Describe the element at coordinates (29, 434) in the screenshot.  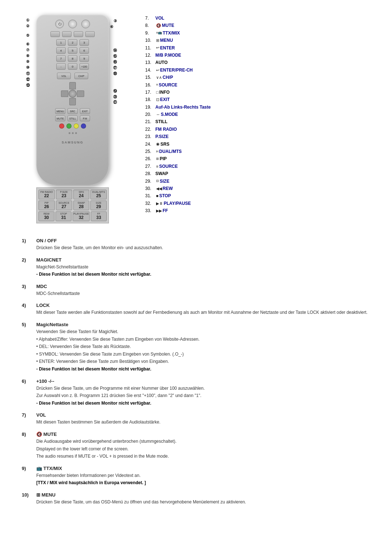
I see `desc-num-8: 8)` at that location.